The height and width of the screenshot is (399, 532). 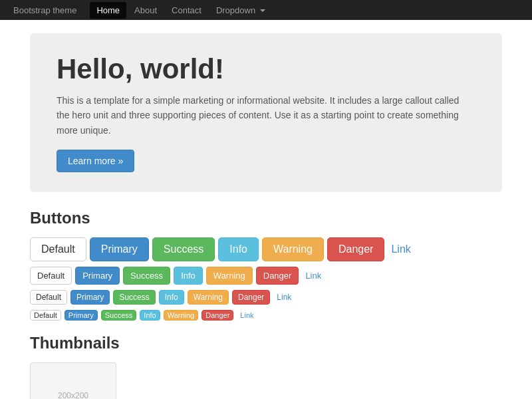 What do you see at coordinates (146, 275) in the screenshot?
I see `btn-success-md: Success` at bounding box center [146, 275].